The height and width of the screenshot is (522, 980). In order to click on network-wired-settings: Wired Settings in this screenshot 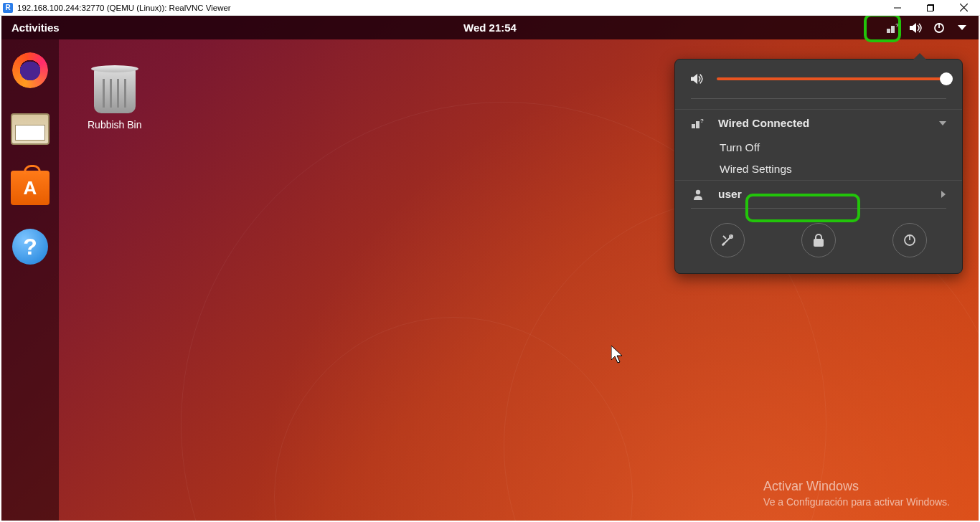, I will do `click(819, 169)`.